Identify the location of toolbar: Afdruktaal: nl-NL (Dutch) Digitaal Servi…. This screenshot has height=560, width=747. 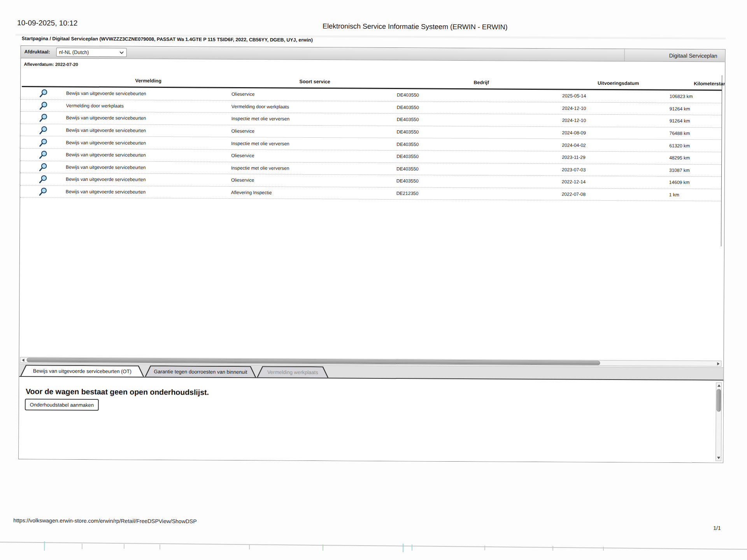
(373, 54).